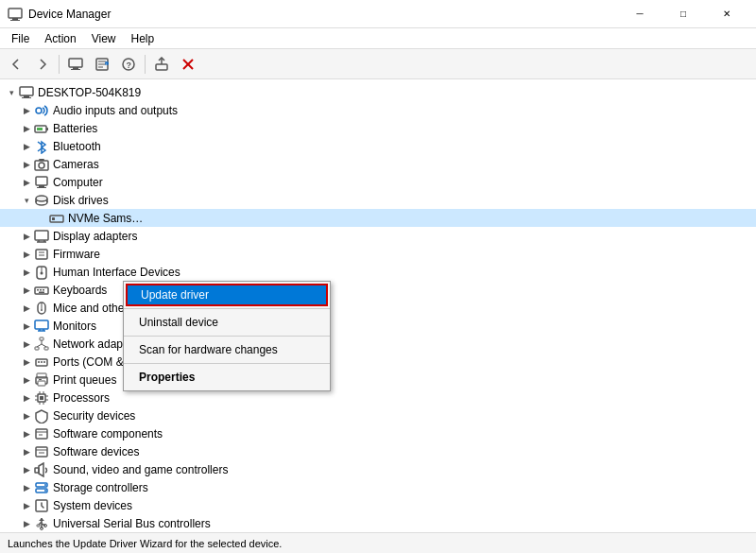 The width and height of the screenshot is (756, 553). What do you see at coordinates (378, 344) in the screenshot?
I see `tree-item-network: ▶ Network adapters` at bounding box center [378, 344].